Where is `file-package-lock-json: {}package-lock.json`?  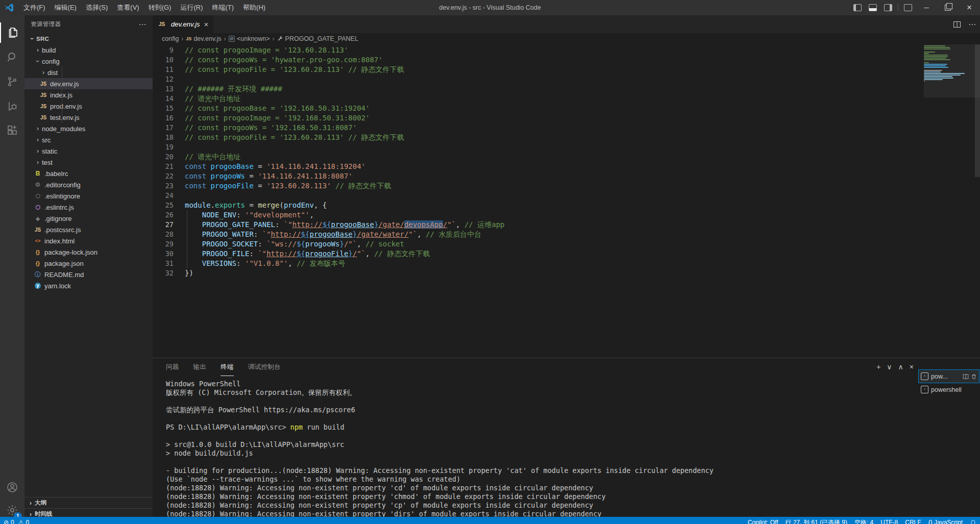 file-package-lock-json: {}package-lock.json is located at coordinates (89, 252).